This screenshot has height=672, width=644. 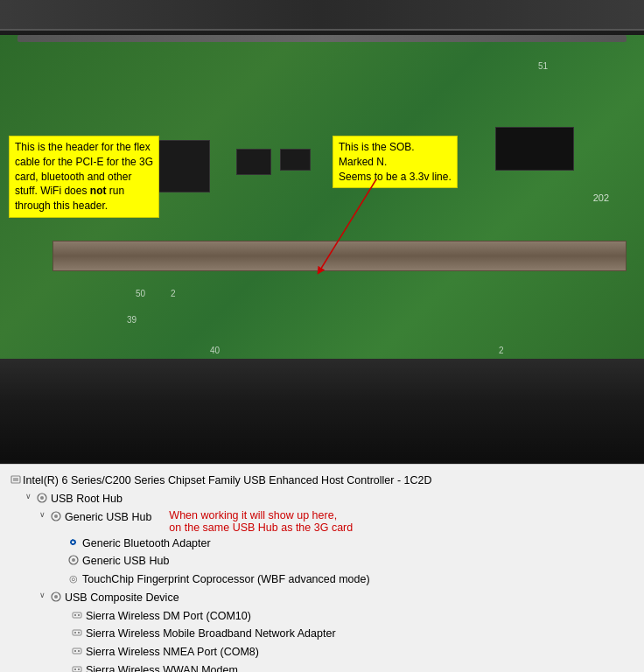 What do you see at coordinates (16, 480) in the screenshot?
I see `usb-controller-icon` at bounding box center [16, 480].